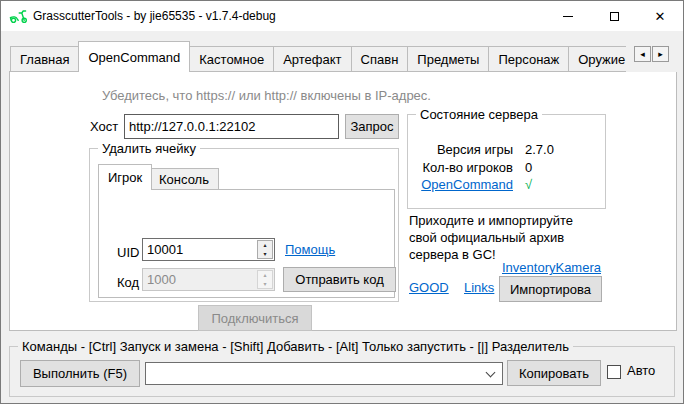 This screenshot has height=404, width=684. What do you see at coordinates (641, 370) in the screenshot?
I see `auto-checkbox-label: Авто` at bounding box center [641, 370].